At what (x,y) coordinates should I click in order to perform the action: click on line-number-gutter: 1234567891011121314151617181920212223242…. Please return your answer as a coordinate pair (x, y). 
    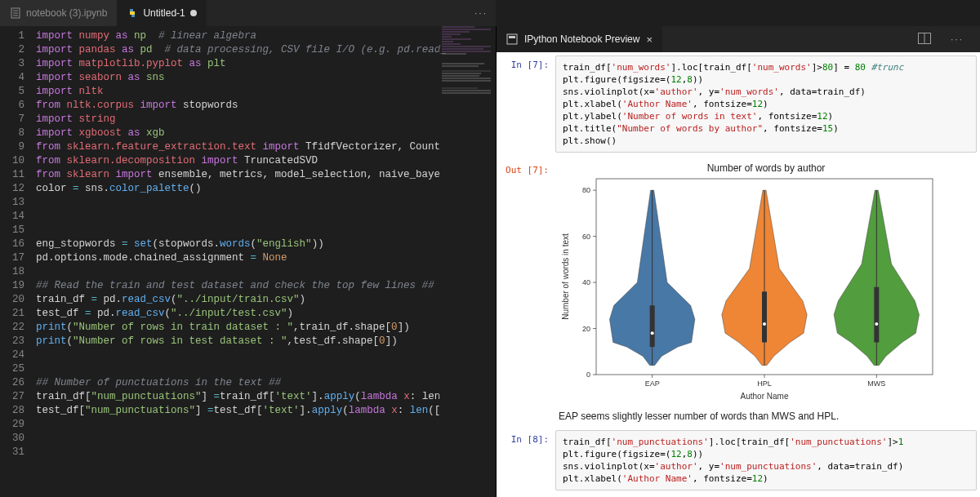
    Looking at the image, I should click on (18, 261).